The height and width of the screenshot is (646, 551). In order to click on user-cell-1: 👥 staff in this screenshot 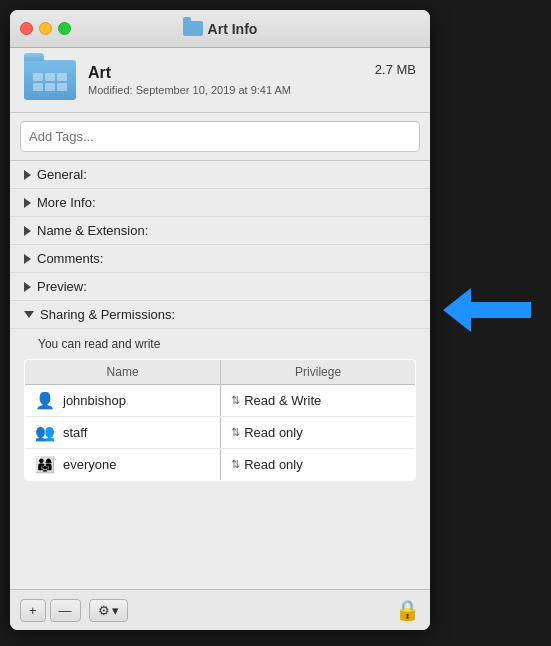, I will do `click(123, 433)`.